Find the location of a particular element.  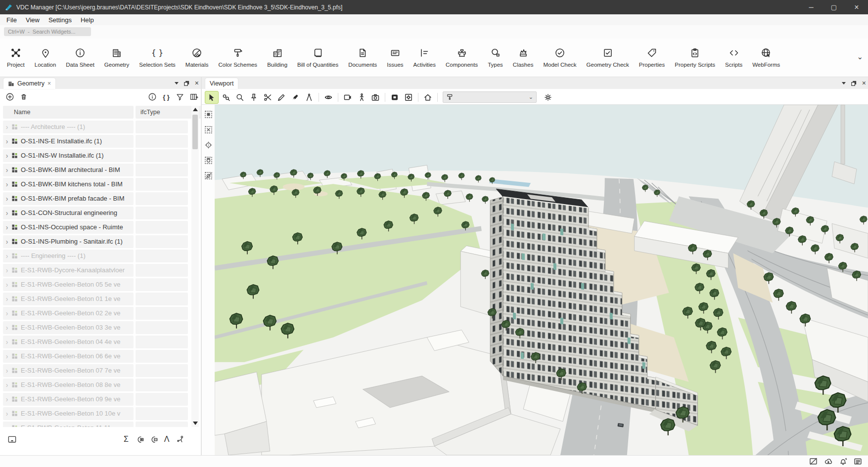

table-row: O-S1-INS-Occupied space - Ruimte is located at coordinates (96, 227).